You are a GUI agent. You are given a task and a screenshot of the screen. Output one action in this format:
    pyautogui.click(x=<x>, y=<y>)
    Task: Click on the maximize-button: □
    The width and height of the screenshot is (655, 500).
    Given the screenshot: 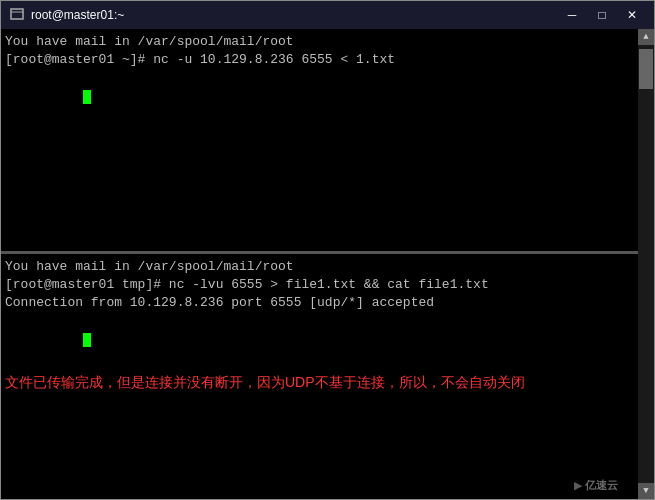 What is the action you would take?
    pyautogui.click(x=602, y=15)
    